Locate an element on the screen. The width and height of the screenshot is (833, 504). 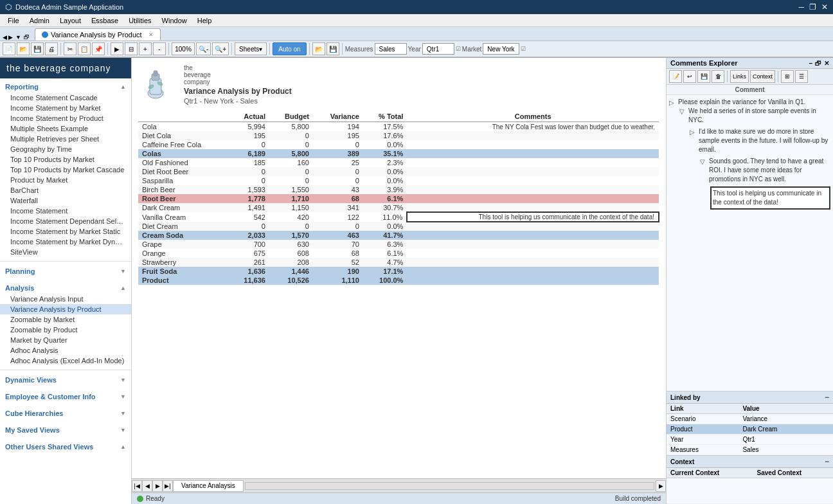
sidebar-item-zoomable-product: Zoomable by Product is located at coordinates (66, 330).